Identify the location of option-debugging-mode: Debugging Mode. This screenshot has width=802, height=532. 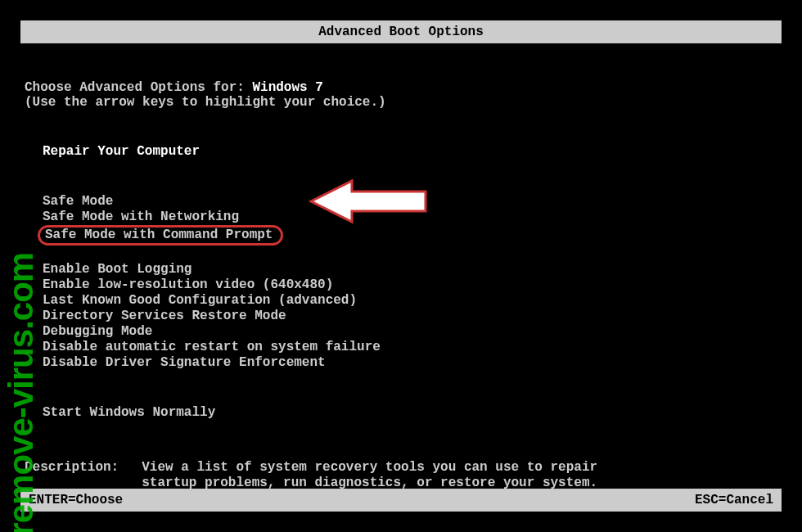
(410, 332).